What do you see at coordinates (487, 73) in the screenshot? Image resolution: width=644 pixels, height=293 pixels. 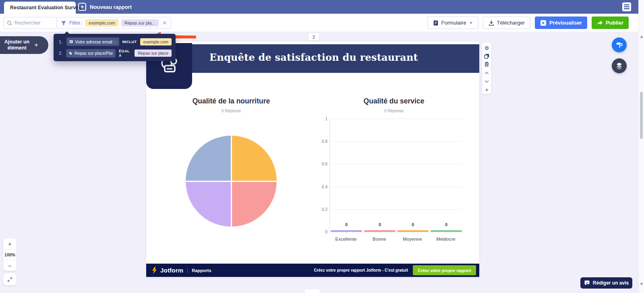 I see `chevron-up-icon` at bounding box center [487, 73].